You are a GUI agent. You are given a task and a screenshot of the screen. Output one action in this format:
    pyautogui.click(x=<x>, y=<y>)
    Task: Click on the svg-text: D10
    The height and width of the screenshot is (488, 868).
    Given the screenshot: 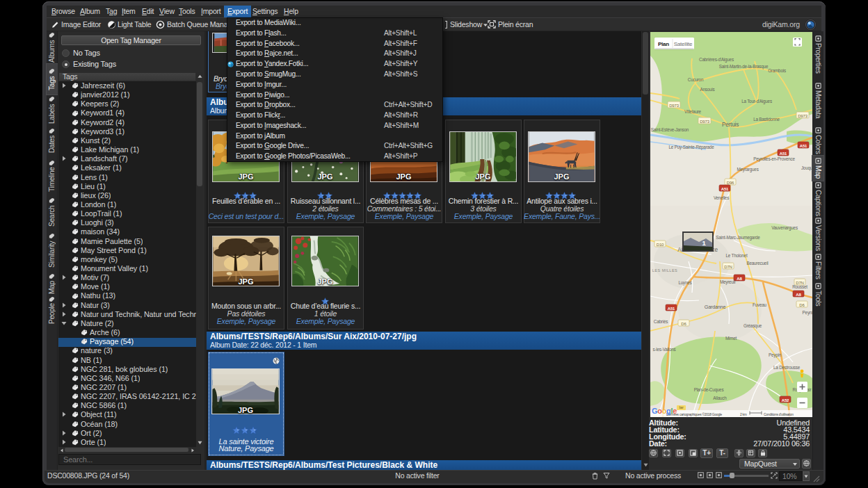 What is the action you would take?
    pyautogui.click(x=661, y=245)
    